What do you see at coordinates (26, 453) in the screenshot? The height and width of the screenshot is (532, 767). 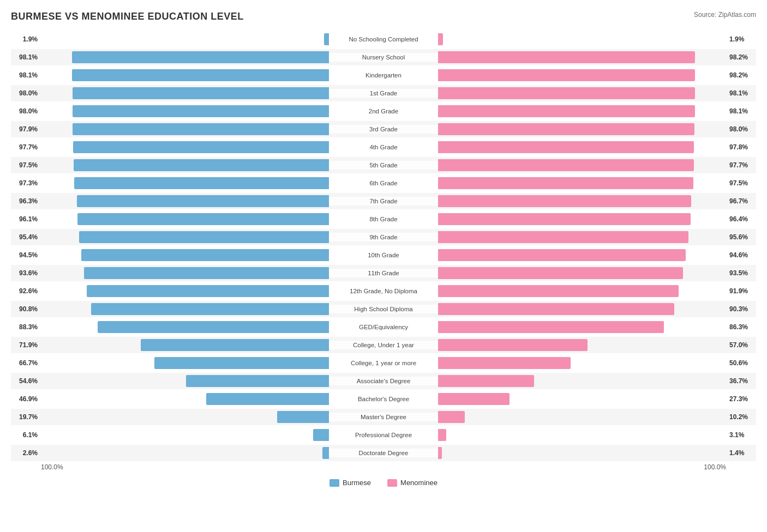 I see `left-value: 2.6%` at bounding box center [26, 453].